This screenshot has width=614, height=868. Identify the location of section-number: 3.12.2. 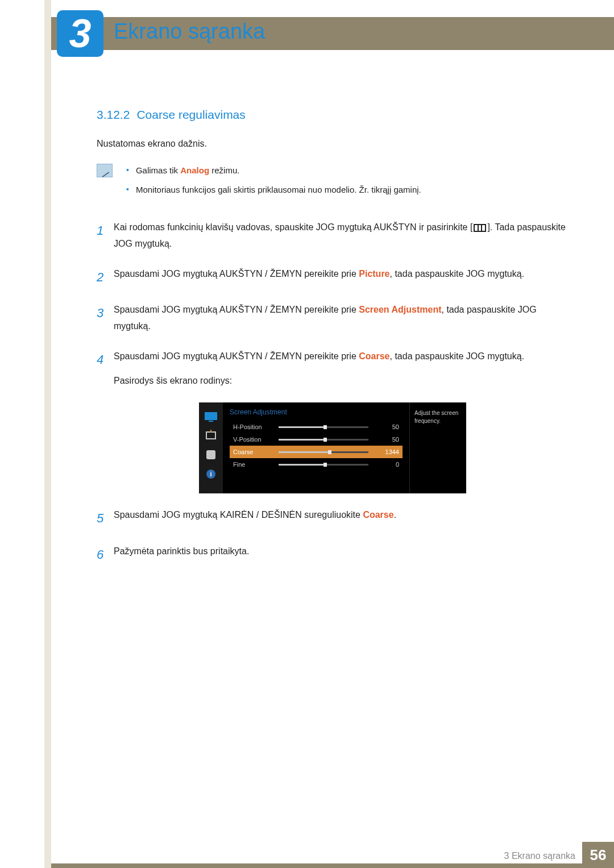
(113, 115).